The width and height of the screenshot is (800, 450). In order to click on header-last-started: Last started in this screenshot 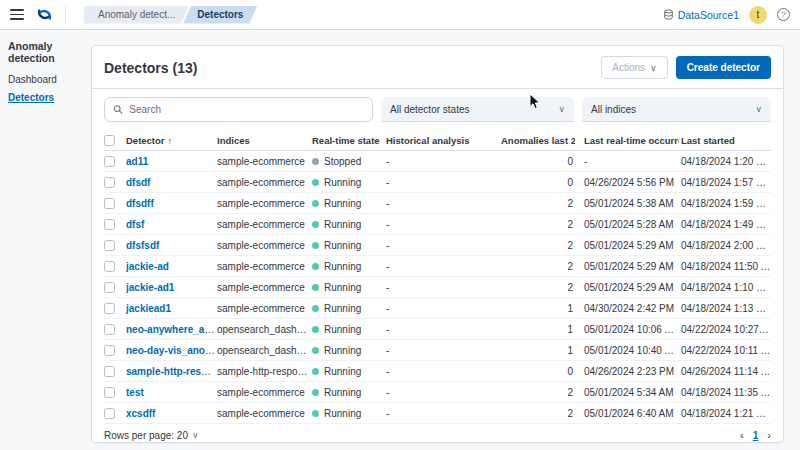, I will do `click(725, 140)`.